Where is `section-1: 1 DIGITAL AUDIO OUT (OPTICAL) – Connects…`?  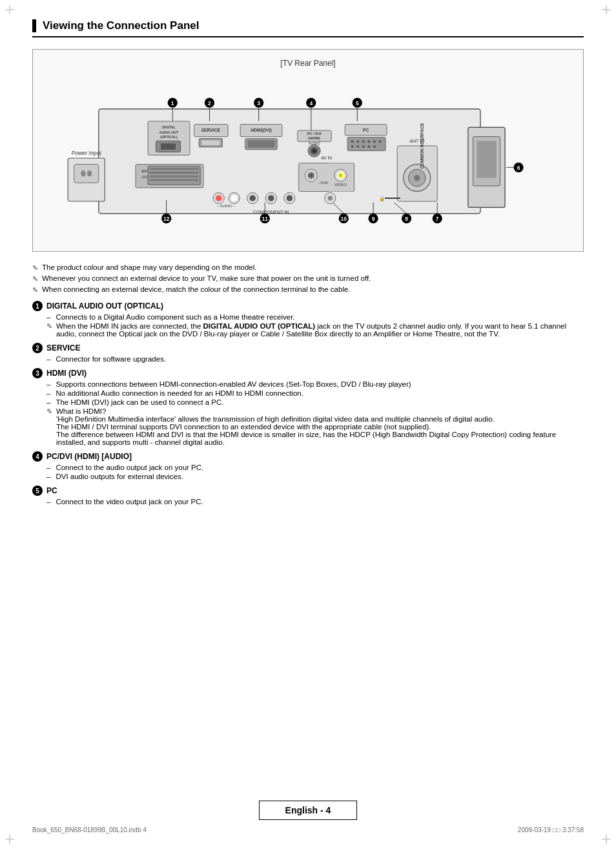 section-1: 1 DIGITAL AUDIO OUT (OPTICAL) – Connects… is located at coordinates (308, 319).